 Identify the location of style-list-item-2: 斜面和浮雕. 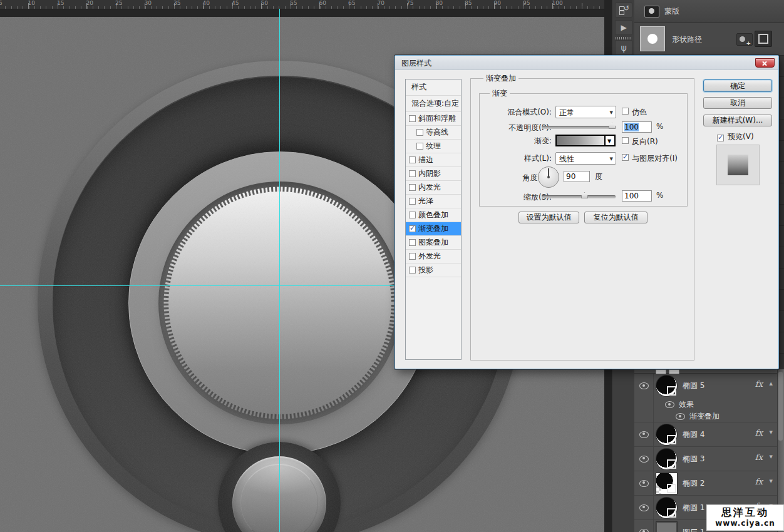
(433, 119).